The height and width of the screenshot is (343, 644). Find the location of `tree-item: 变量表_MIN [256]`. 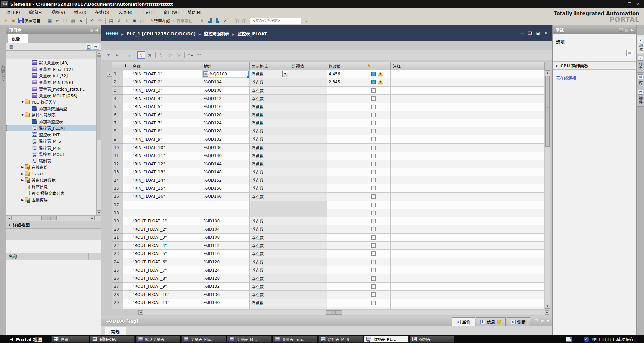

tree-item: 变量表_MIN [256] is located at coordinates (54, 82).